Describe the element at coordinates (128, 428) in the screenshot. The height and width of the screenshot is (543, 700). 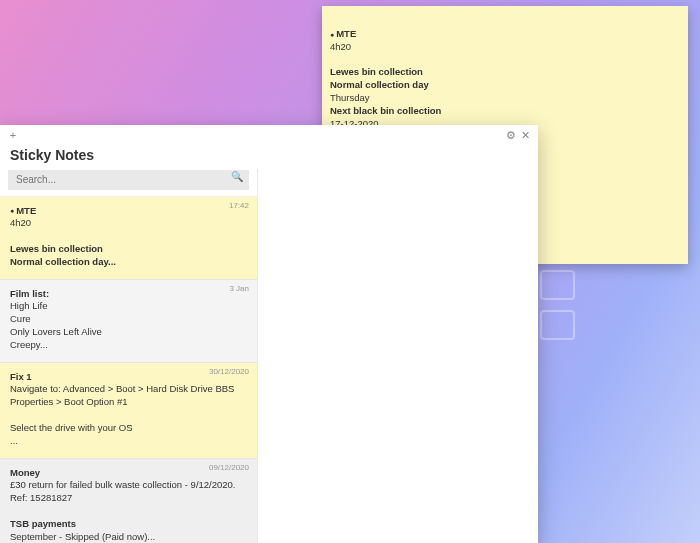
I see `note-line: Select the drive with your OS` at that location.